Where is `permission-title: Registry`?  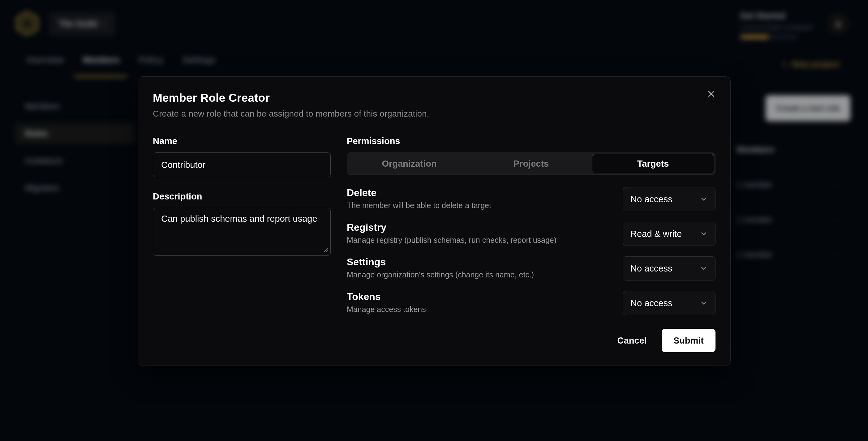
permission-title: Registry is located at coordinates (452, 227).